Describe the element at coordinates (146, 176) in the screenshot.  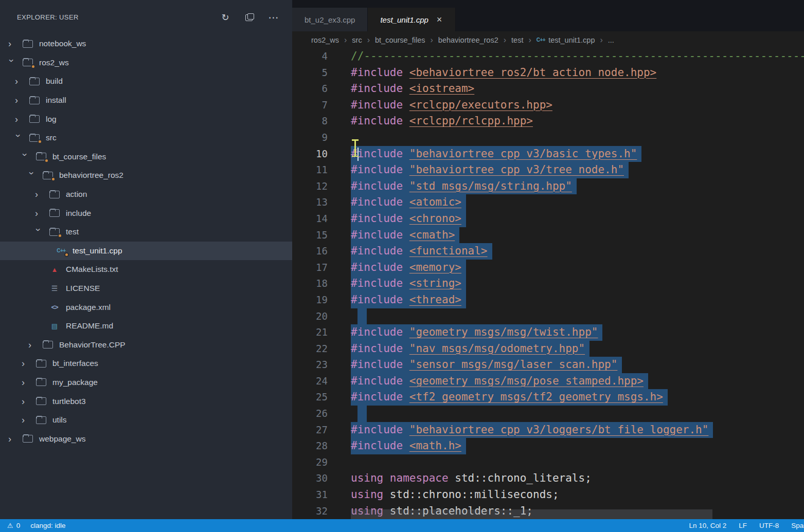
I see `tree-item-behaviortree_ros2: ›behaviortree_ros2` at that location.